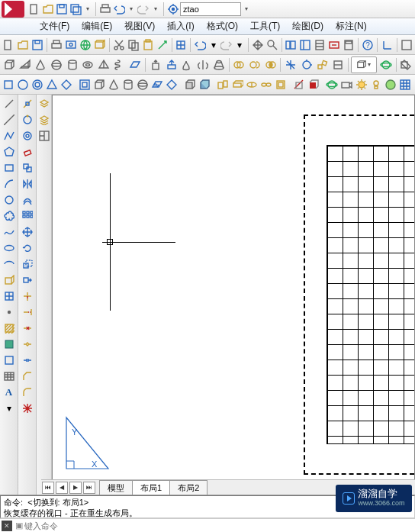 The image size is (415, 532). I want to click on light-icon, so click(376, 85).